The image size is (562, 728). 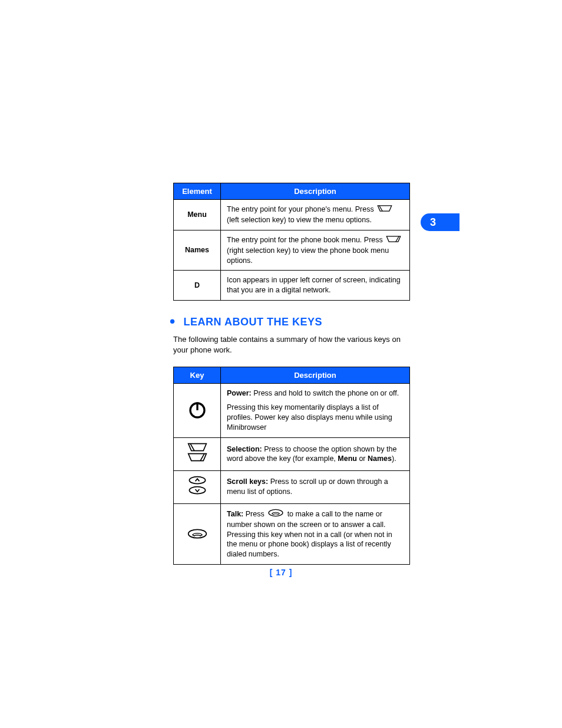 What do you see at coordinates (254, 513) in the screenshot?
I see `text: Press` at bounding box center [254, 513].